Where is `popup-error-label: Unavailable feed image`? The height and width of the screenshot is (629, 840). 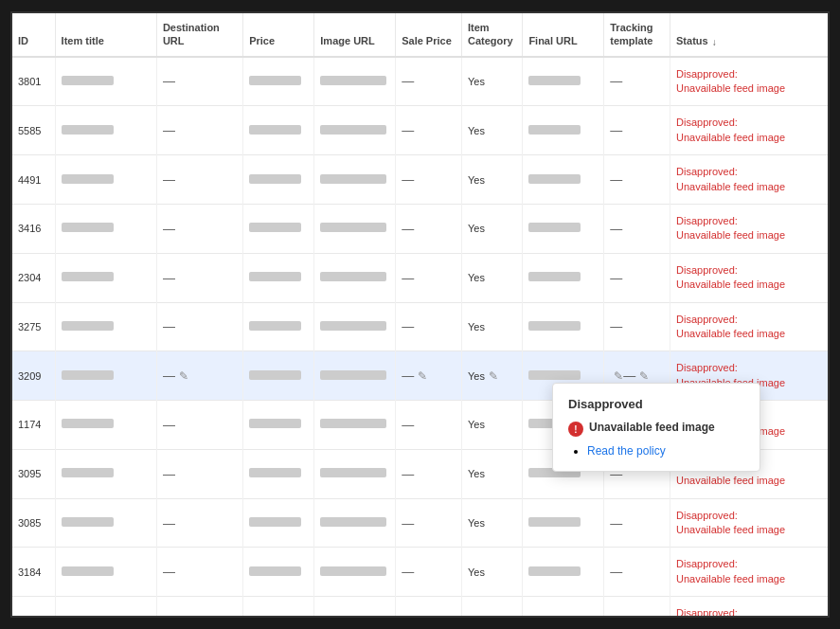 popup-error-label: Unavailable feed image is located at coordinates (652, 427).